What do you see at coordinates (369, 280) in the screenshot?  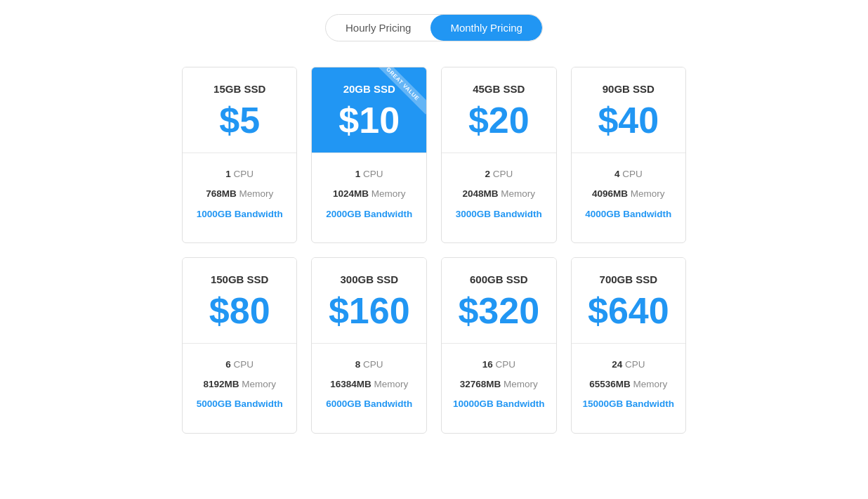 I see `card-storage: 300GB SSD` at bounding box center [369, 280].